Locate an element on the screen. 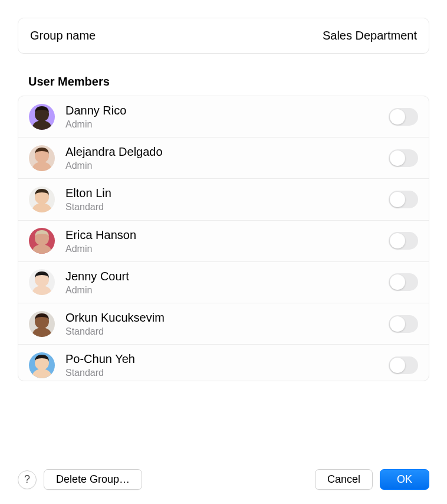 The image size is (447, 504). member-name: Danny Rico is located at coordinates (227, 110).